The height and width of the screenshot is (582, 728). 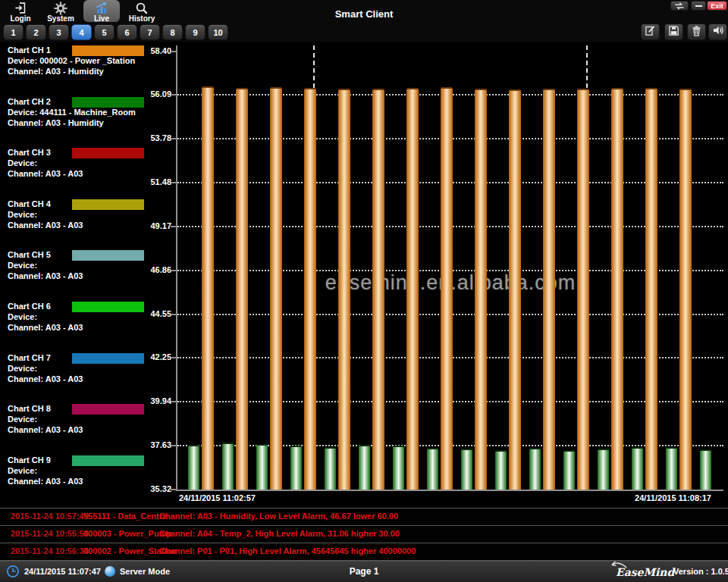 I want to click on y-axis-tick-label: 49.17, so click(x=143, y=226).